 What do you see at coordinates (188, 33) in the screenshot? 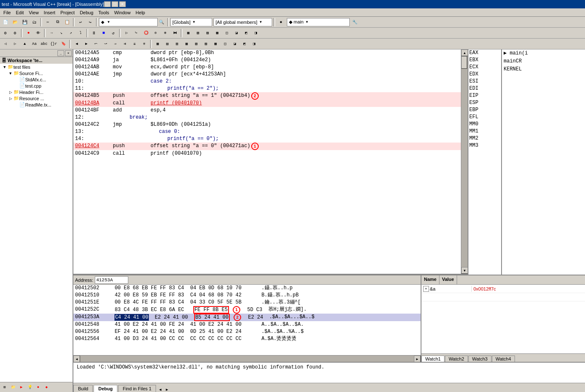
I see `tb2-mem1: ▦` at bounding box center [188, 33].